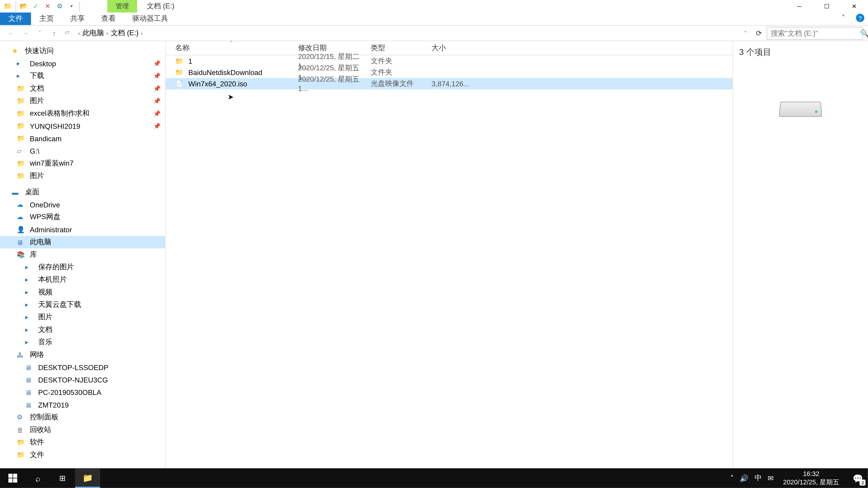 This screenshot has height=488, width=868. What do you see at coordinates (83, 51) in the screenshot?
I see `nav-quick-access: ★快速访问` at bounding box center [83, 51].